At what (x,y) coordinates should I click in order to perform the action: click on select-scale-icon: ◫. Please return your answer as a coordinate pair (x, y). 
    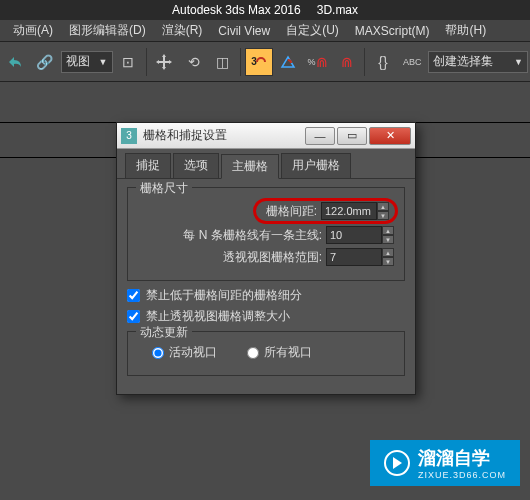
    Looking at the image, I should click on (222, 62).